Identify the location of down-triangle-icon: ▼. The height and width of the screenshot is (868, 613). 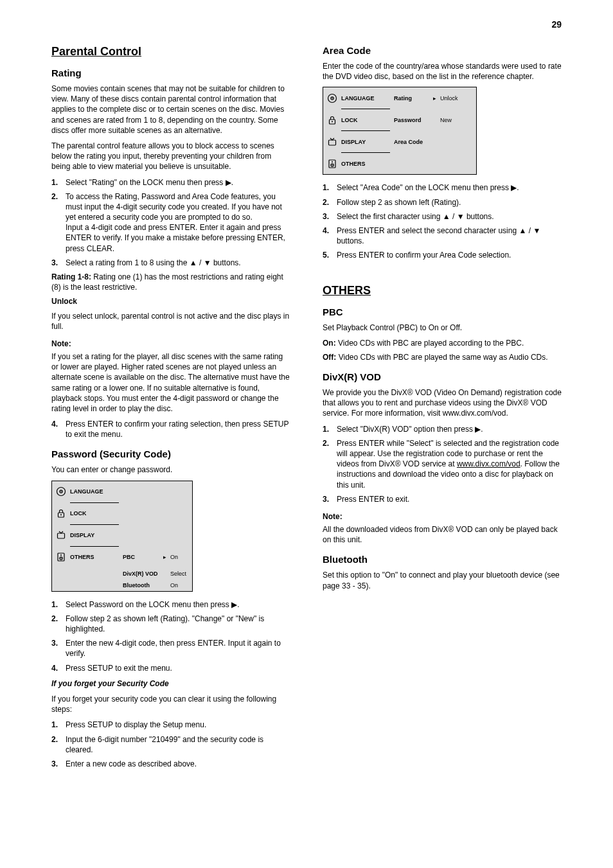
(461, 217).